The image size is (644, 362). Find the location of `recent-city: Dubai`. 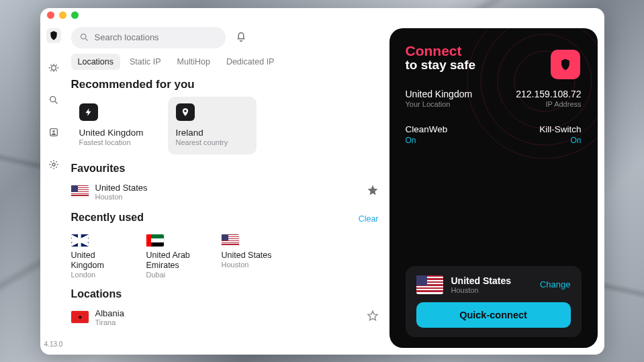

recent-city: Dubai is located at coordinates (175, 275).